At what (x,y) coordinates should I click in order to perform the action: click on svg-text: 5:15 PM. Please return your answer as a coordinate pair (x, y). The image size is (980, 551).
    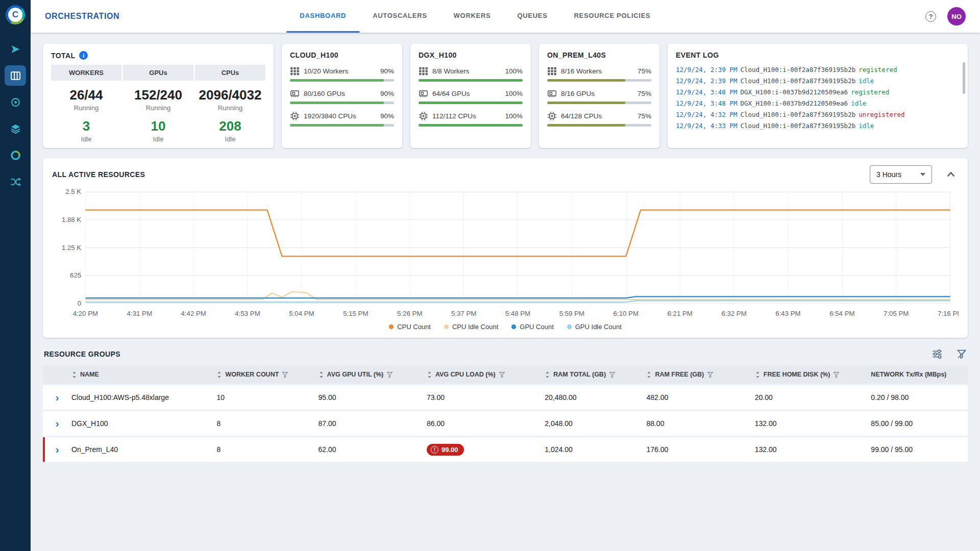
    Looking at the image, I should click on (355, 313).